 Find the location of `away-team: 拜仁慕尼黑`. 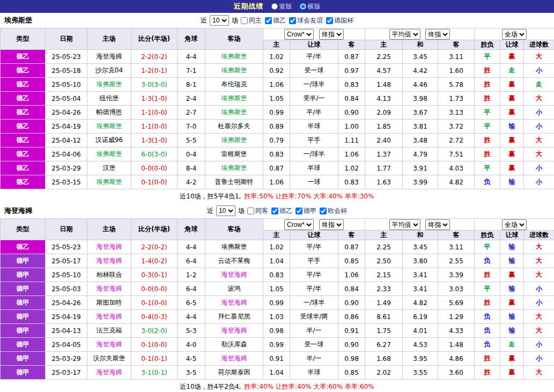

away-team: 拜仁慕尼黑 is located at coordinates (234, 317).